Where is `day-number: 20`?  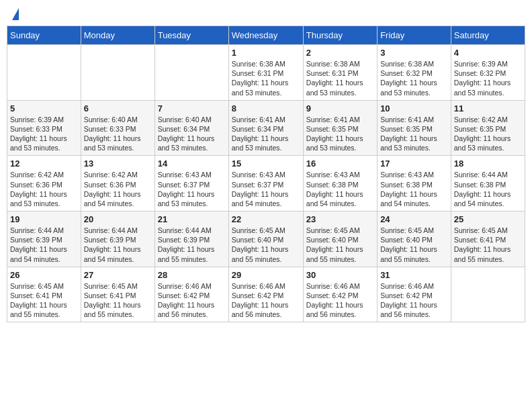 day-number: 20 is located at coordinates (118, 219).